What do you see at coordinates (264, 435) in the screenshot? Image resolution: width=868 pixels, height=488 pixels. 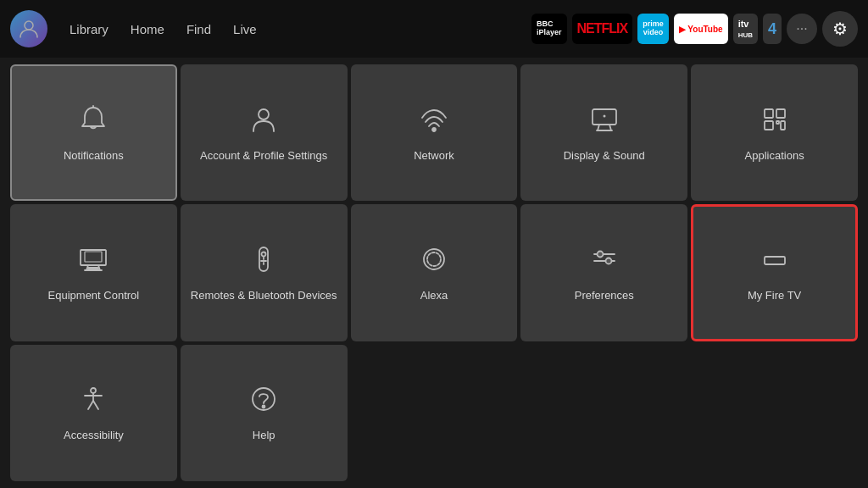 I see `grid-item-label: Help` at bounding box center [264, 435].